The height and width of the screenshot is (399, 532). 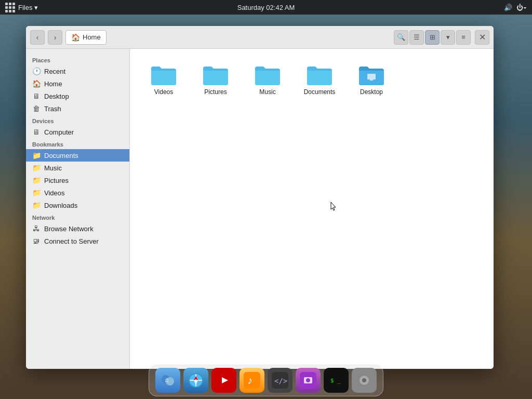 What do you see at coordinates (266, 7) in the screenshot?
I see `topbar-datetime: Saturday 02:42 AM` at bounding box center [266, 7].